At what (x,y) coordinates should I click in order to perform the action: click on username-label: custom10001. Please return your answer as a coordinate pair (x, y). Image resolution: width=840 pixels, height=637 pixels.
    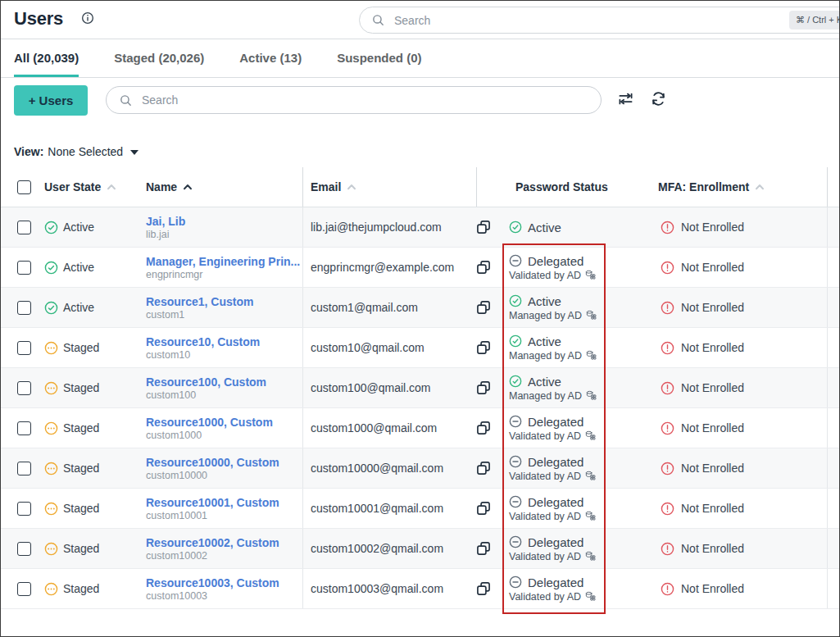
    Looking at the image, I should click on (177, 516).